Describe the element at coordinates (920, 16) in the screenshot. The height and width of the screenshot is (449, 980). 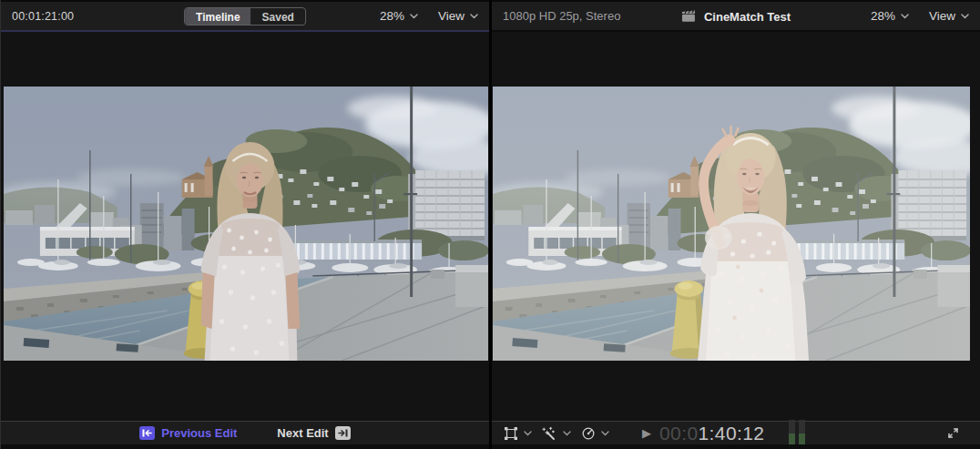
I see `event-viewer-controls: 28% View` at that location.